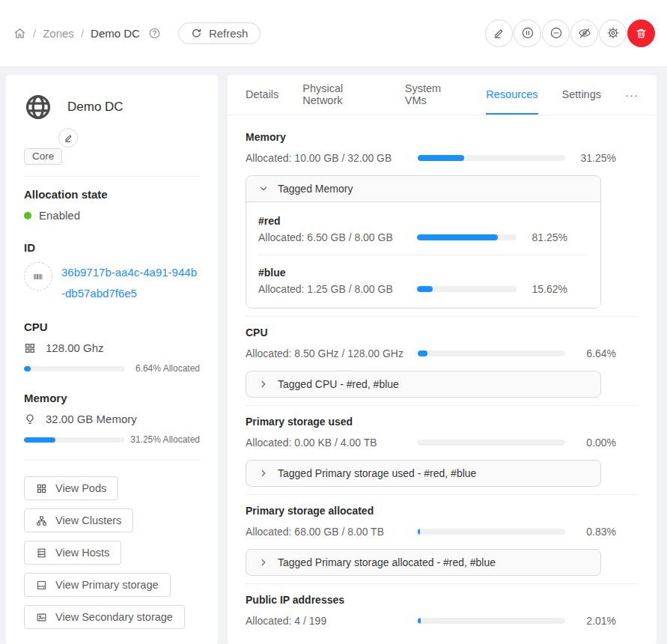  Describe the element at coordinates (442, 450) in the screenshot. I see `resource-section-primary-storage-used: Primary storage used Allocated: 0.00 KB …` at that location.